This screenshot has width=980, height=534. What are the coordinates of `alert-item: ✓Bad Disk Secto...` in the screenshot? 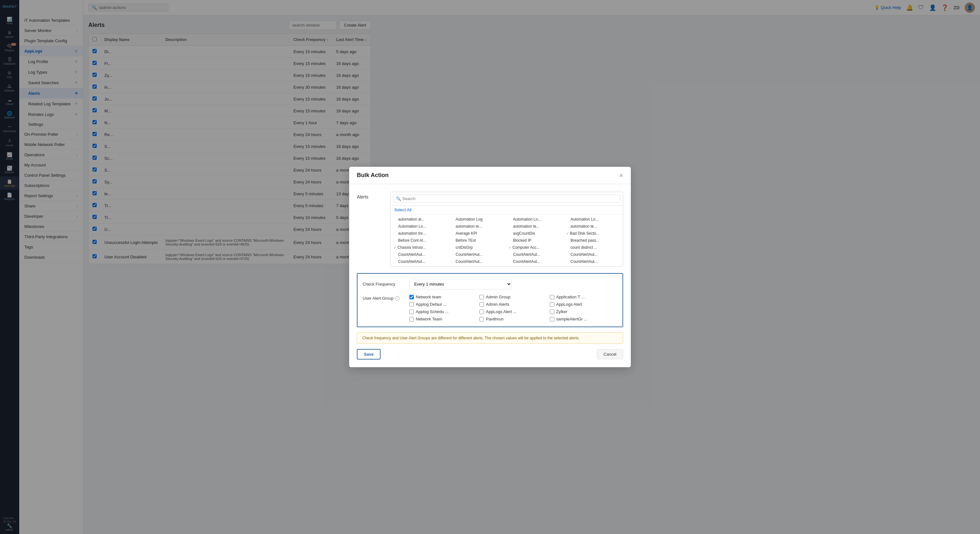 It's located at (593, 233).